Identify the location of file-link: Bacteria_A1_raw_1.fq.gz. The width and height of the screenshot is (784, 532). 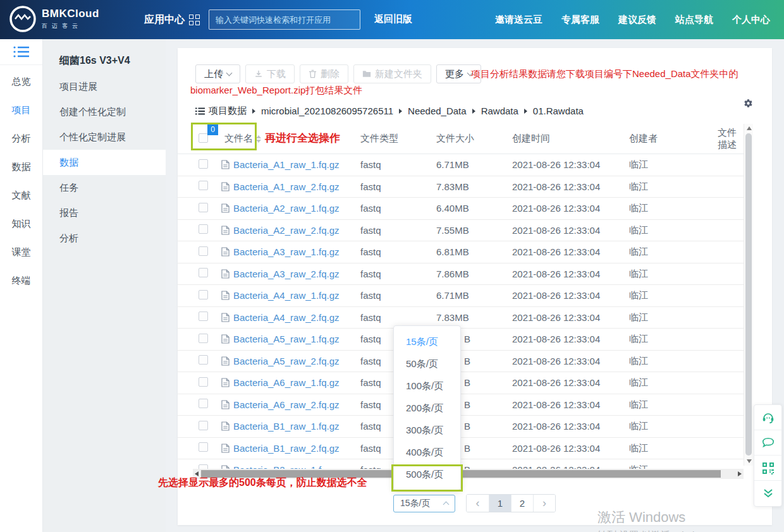
(286, 164).